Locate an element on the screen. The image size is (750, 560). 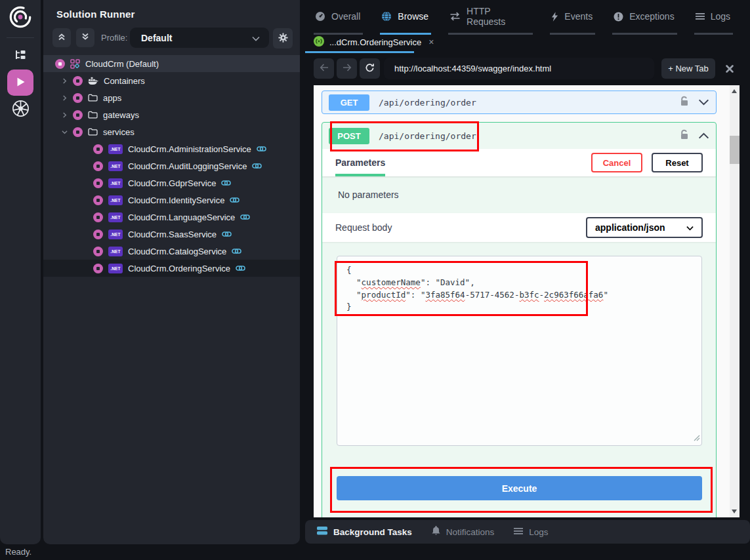
tab-label: HTTP Requests is located at coordinates (499, 16).